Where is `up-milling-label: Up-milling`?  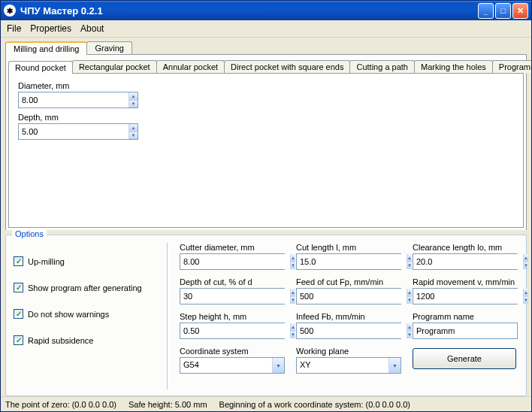
up-milling-label: Up-milling is located at coordinates (47, 262).